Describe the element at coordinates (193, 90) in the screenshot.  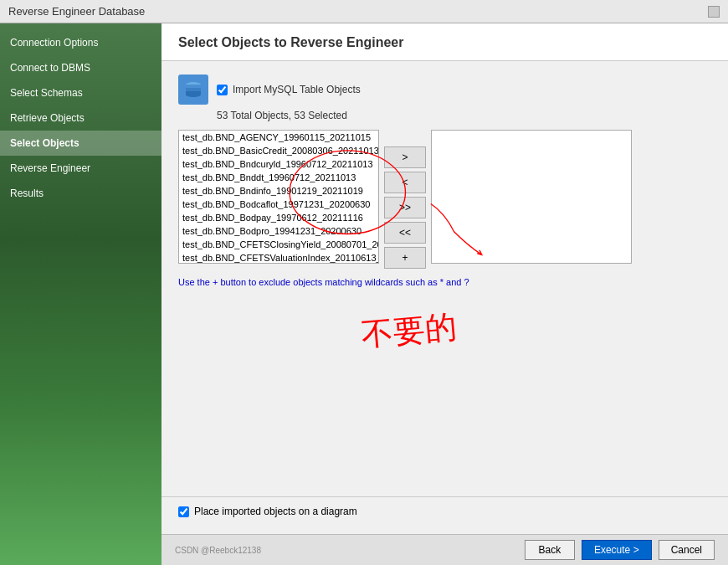
I see `db-icon` at that location.